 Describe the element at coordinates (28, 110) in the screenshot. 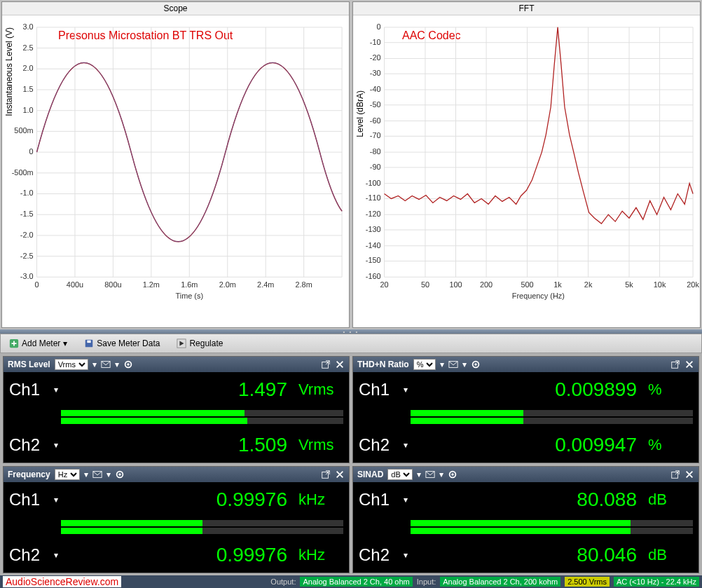

I see `svg-text: 1.0` at that location.